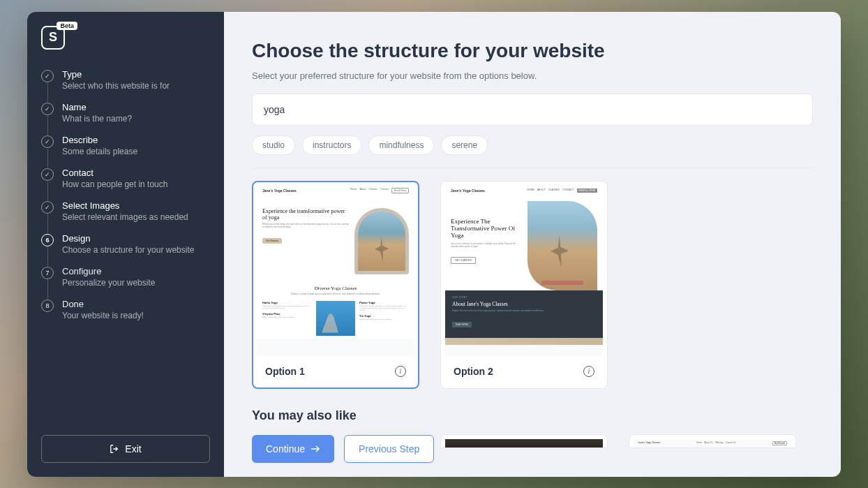 This screenshot has width=868, height=488. I want to click on preview-strip, so click(524, 341).